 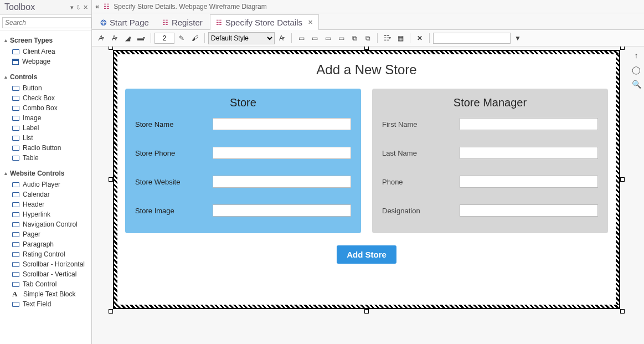 I want to click on toolbar-search-input, so click(x=472, y=38).